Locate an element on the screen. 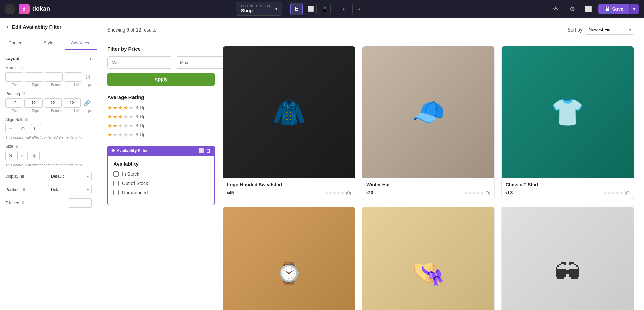  filter-sidebar: Filter by Price Apply Average Rating ★ is located at coordinates (161, 178).